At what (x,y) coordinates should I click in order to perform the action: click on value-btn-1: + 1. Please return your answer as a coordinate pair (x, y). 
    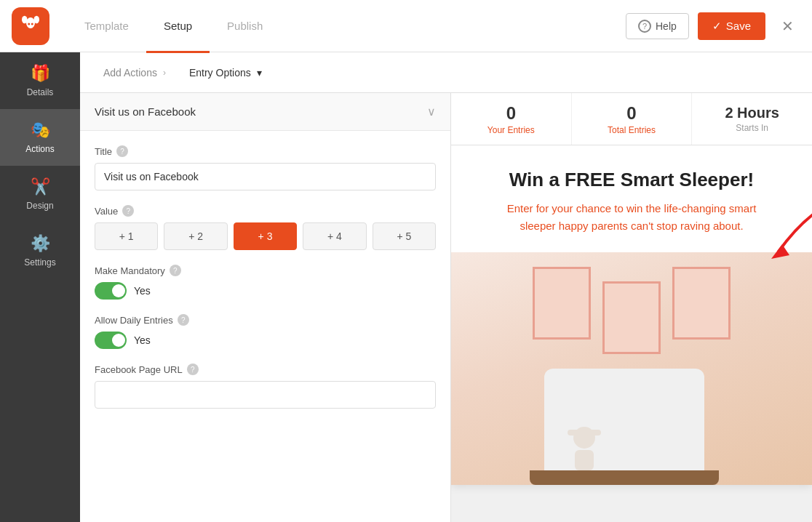
    Looking at the image, I should click on (127, 236).